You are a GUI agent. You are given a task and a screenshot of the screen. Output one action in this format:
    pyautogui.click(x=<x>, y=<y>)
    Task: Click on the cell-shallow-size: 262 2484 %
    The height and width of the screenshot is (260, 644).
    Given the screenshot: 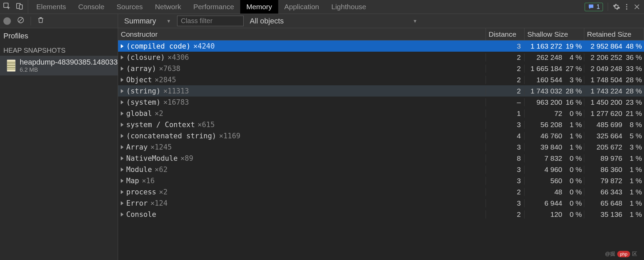 What is the action you would take?
    pyautogui.click(x=554, y=57)
    